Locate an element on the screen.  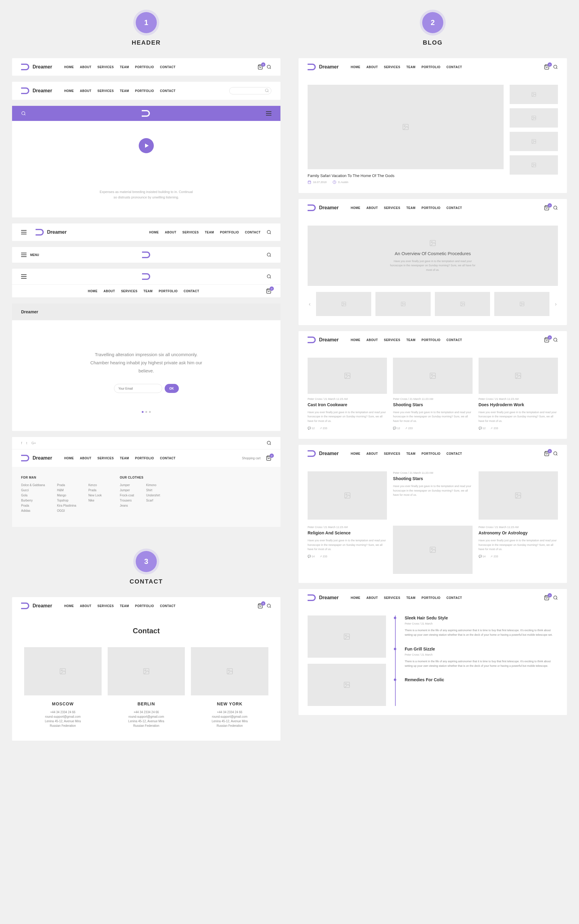
logo-icon is located at coordinates (146, 113).